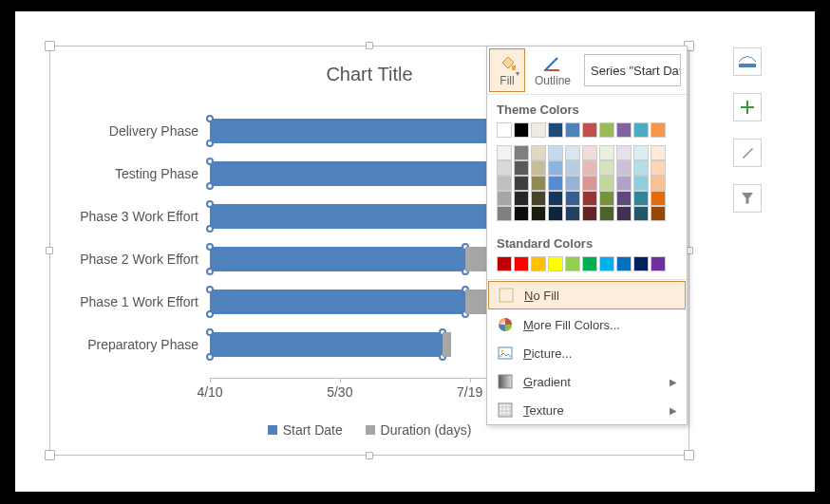 This screenshot has width=830, height=504. Describe the element at coordinates (447, 345) in the screenshot. I see `bar-duration` at that location.